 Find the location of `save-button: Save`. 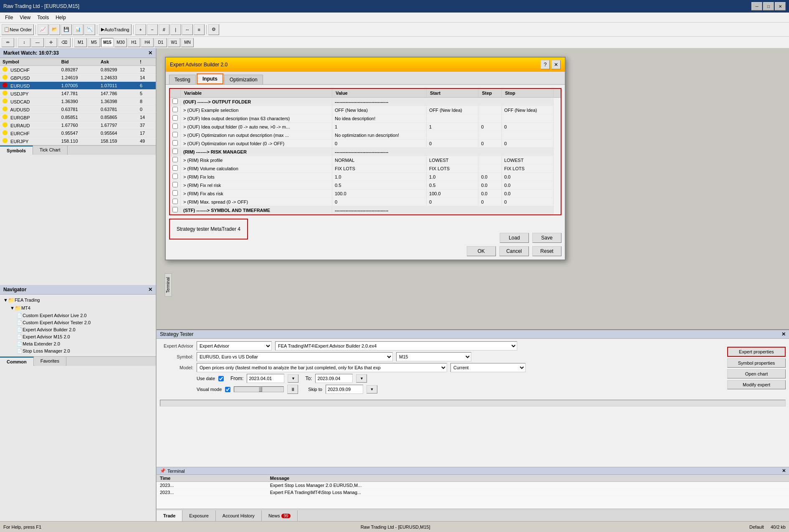

save-button: Save is located at coordinates (547, 238).